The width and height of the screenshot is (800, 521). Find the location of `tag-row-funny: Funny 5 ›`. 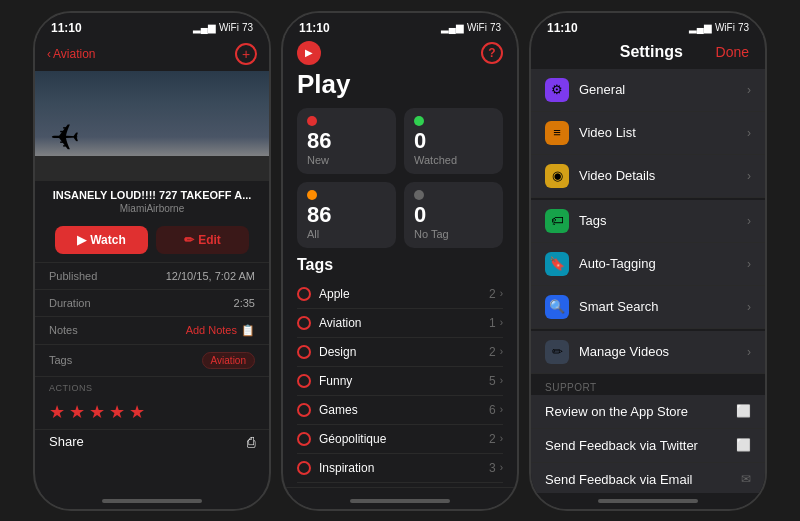

tag-row-funny: Funny 5 › is located at coordinates (400, 382).